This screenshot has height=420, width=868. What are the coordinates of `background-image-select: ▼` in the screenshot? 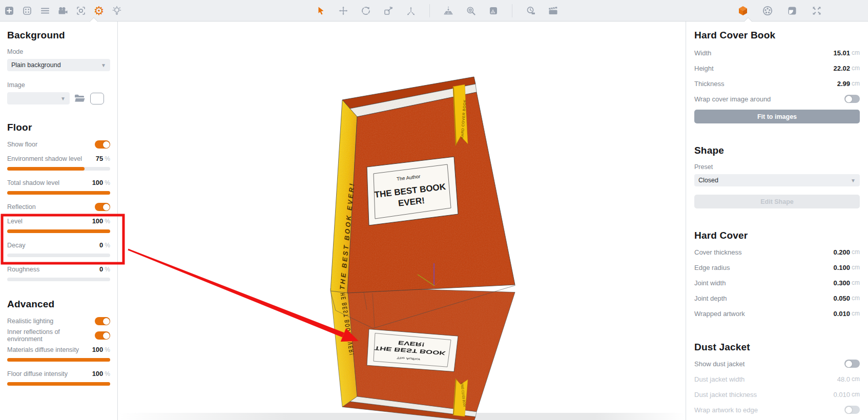 It's located at (38, 98).